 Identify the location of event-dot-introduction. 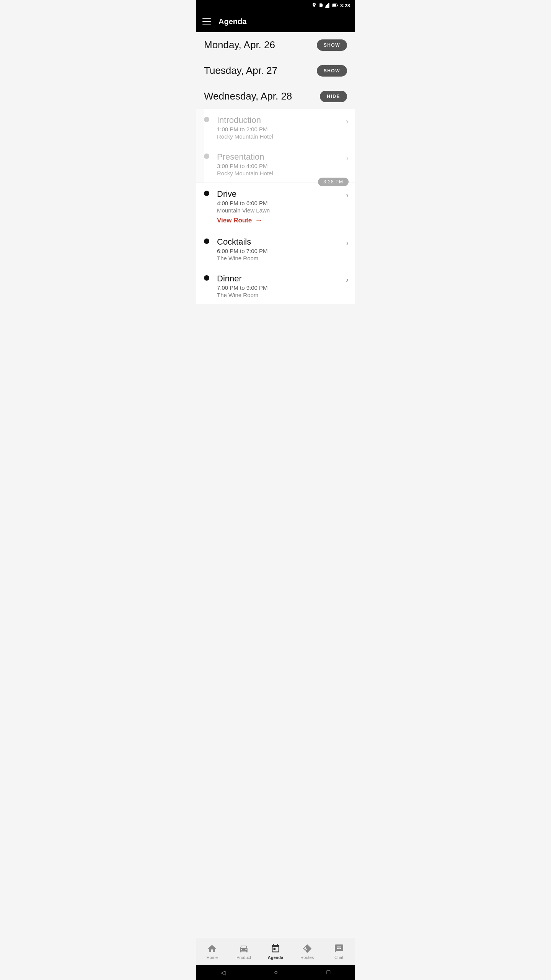
(207, 119).